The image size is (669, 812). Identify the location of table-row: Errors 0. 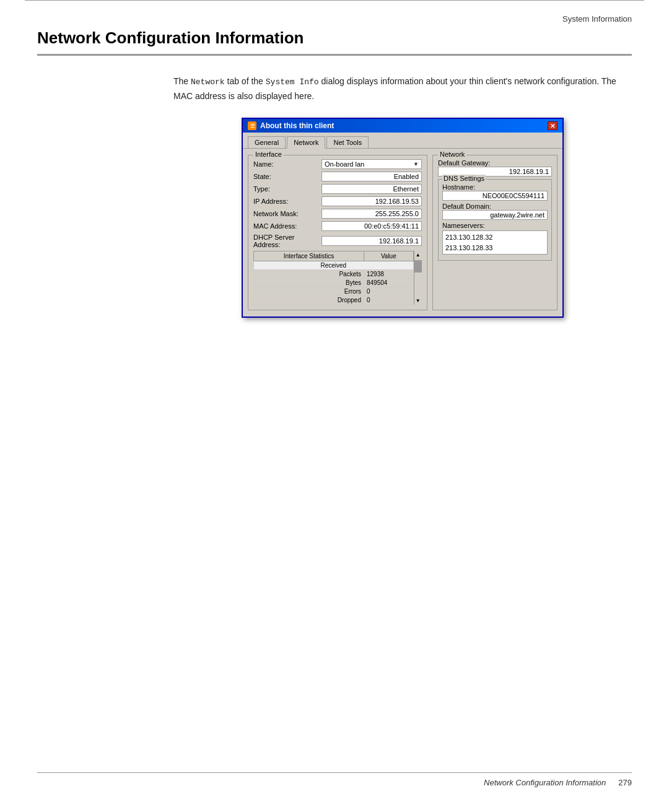
(334, 292).